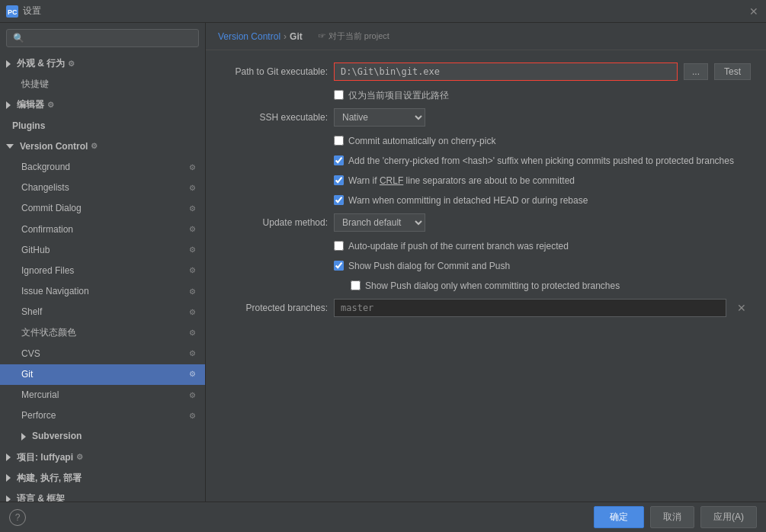 This screenshot has width=766, height=532. I want to click on settings-icon-editor: ⚙, so click(50, 105).